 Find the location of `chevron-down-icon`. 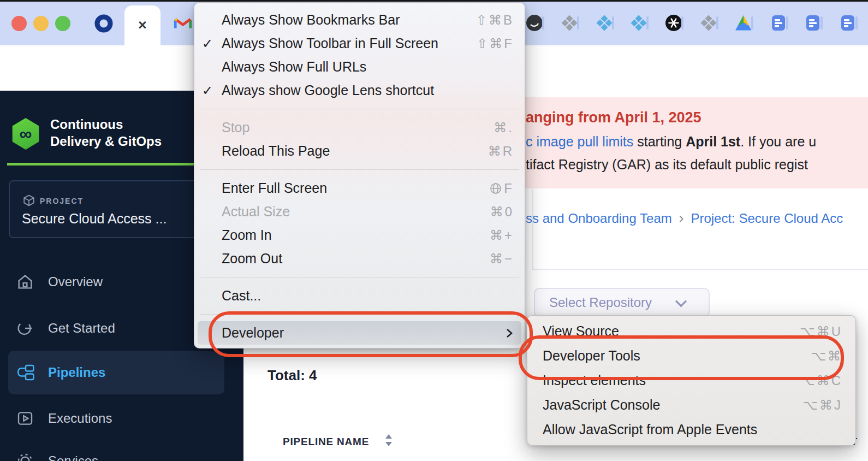

chevron-down-icon is located at coordinates (681, 302).